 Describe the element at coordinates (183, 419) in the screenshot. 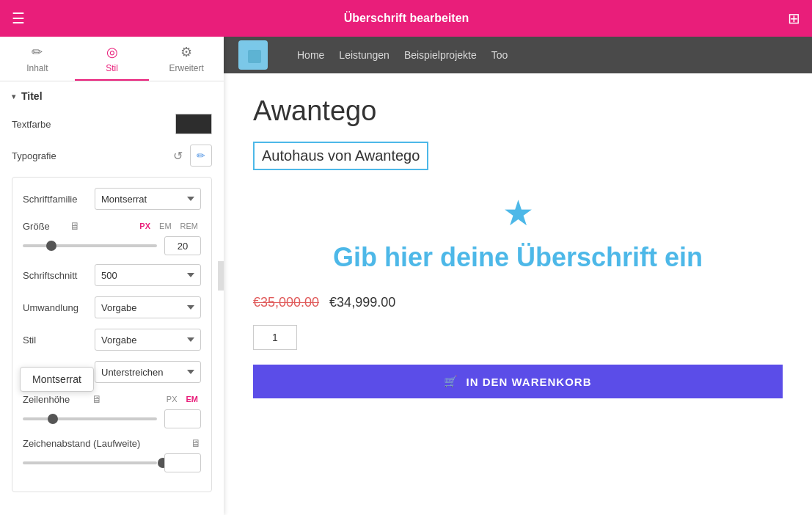

I see `zeilenhoehe-input` at that location.